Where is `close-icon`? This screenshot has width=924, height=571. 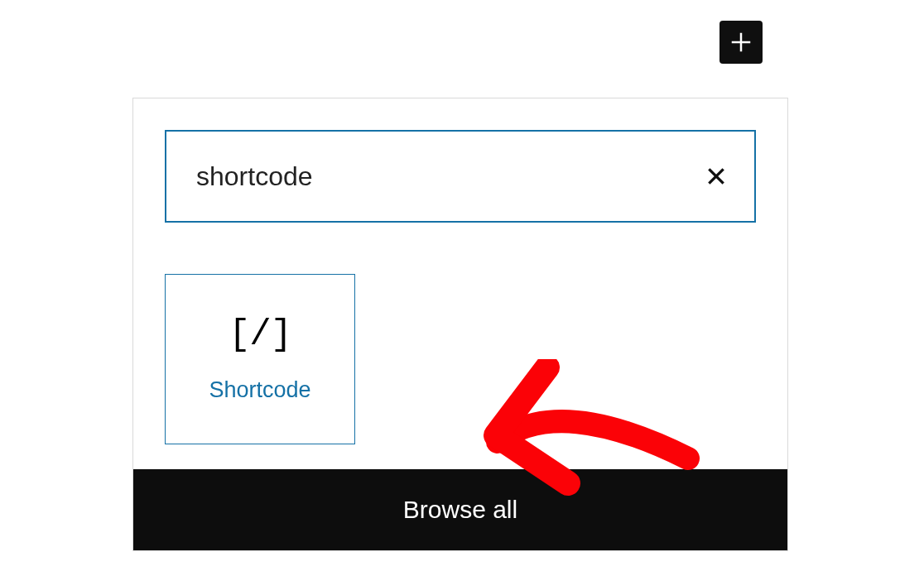 close-icon is located at coordinates (716, 176).